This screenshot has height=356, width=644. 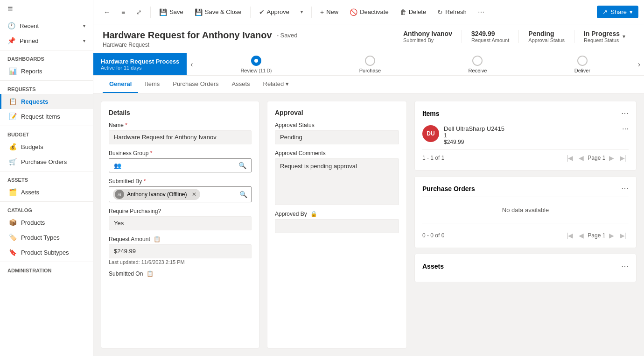 I want to click on sidebar-item-assets: 🗂️ Assets, so click(x=47, y=192).